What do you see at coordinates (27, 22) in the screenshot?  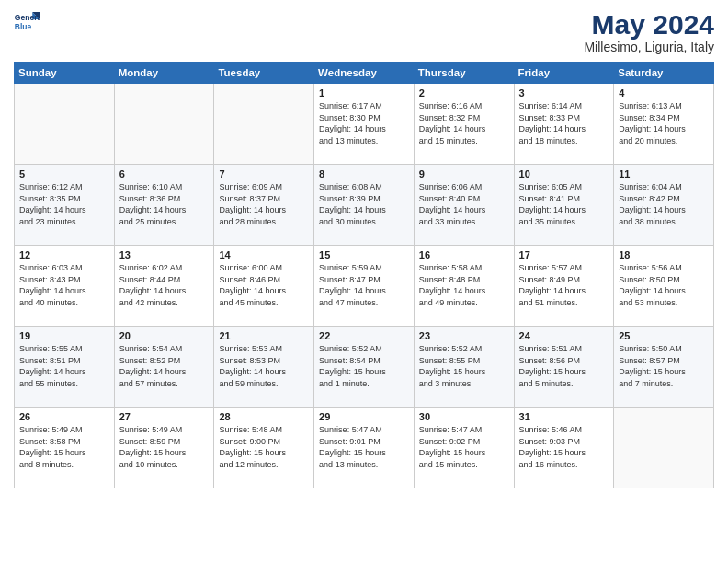 I see `logo: General Blue` at bounding box center [27, 22].